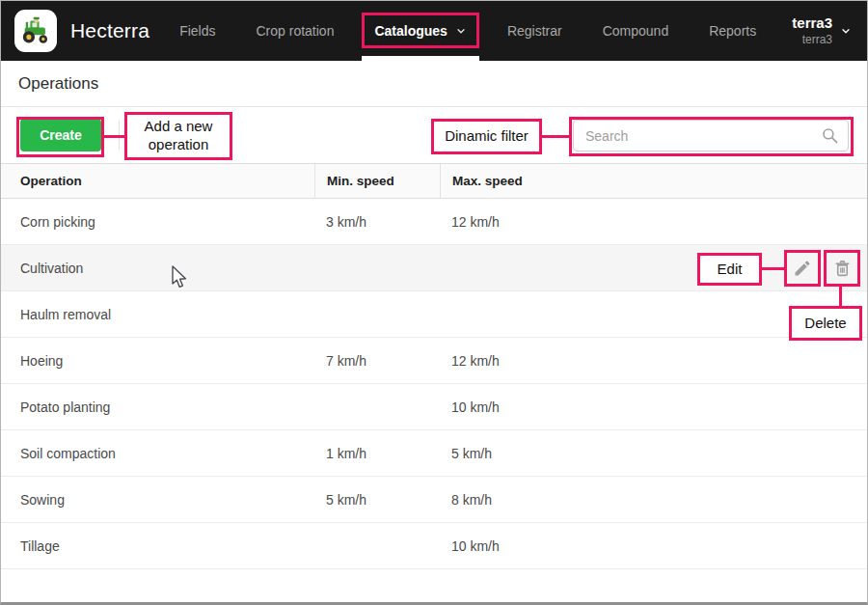 This screenshot has width=868, height=605. I want to click on cell-min-speed: 3 km/h, so click(377, 222).